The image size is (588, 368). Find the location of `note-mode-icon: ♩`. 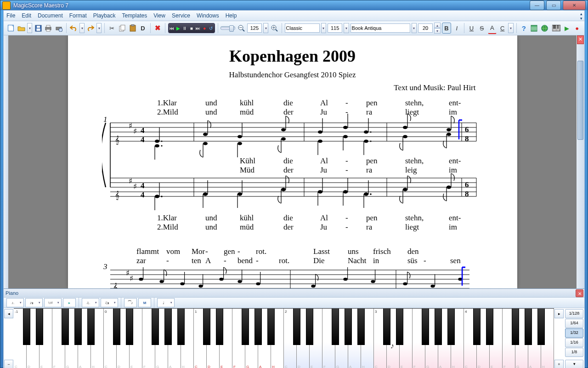

note-mode-icon: ♩ is located at coordinates (164, 303).